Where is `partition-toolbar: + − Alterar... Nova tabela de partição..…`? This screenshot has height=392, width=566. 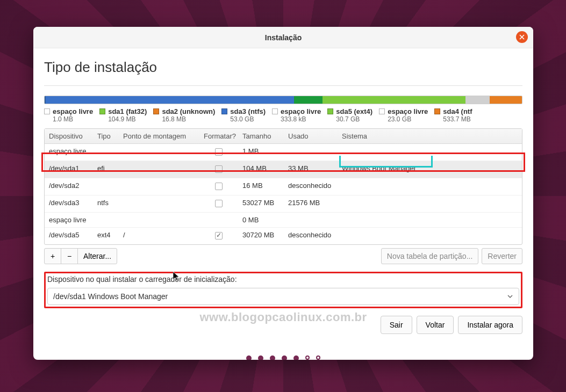
partition-toolbar: + − Alterar... Nova tabela de partição..… is located at coordinates (283, 256).